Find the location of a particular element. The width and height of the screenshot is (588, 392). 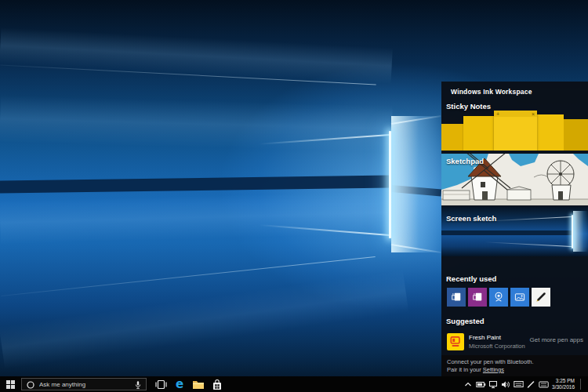

file-explorer-icon is located at coordinates (198, 384).